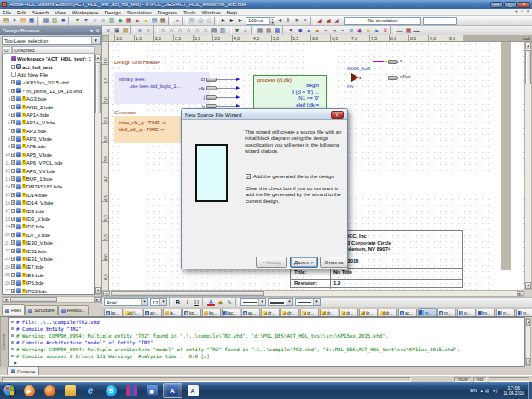  Describe the element at coordinates (400, 31) in the screenshot. I see `text-tool-icon: ▬` at that location.